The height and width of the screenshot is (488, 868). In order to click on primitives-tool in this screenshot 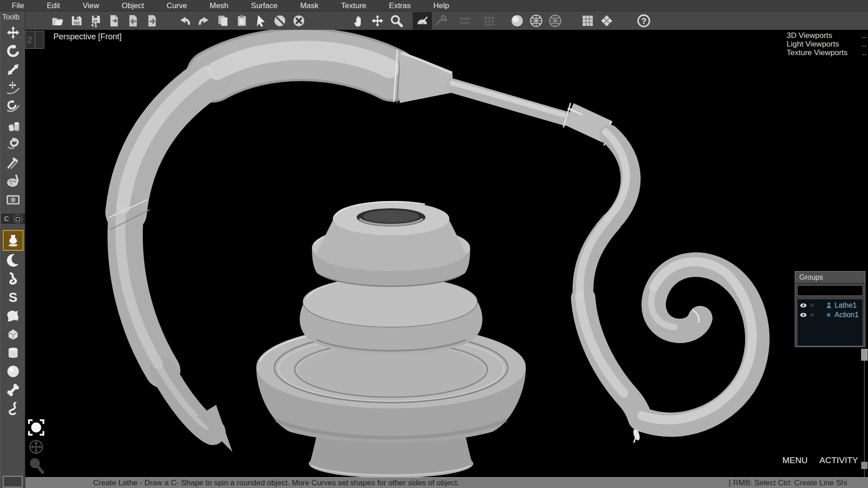, I will do `click(13, 125)`.